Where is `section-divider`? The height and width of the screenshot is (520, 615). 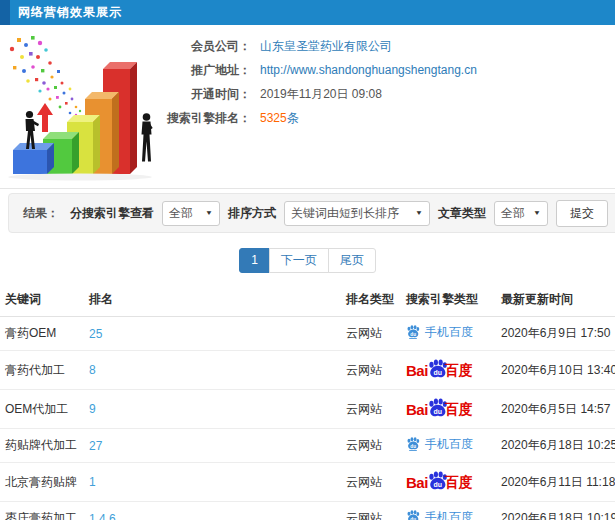 section-divider is located at coordinates (308, 188).